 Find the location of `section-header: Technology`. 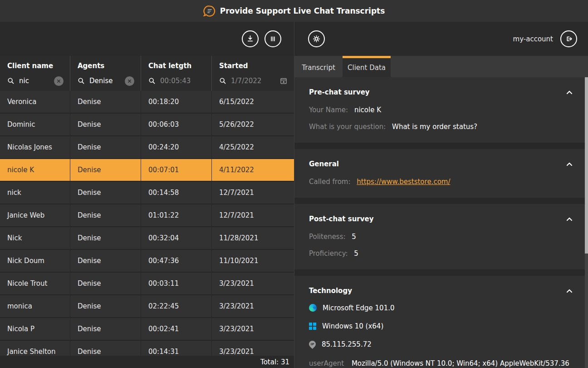

section-header: Technology is located at coordinates (441, 291).